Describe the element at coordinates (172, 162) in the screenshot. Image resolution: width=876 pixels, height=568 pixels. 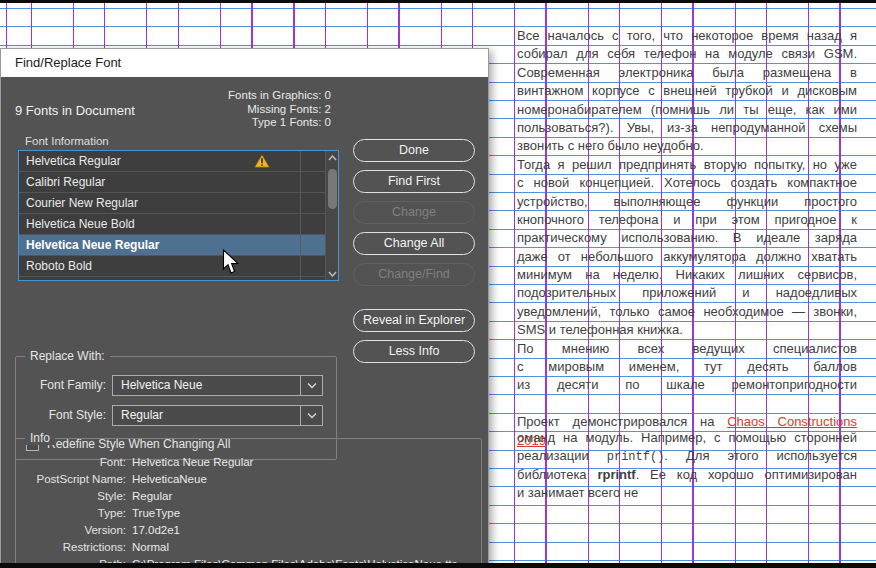
I see `font-row-helvetica-regular: Helvetica Regular` at that location.